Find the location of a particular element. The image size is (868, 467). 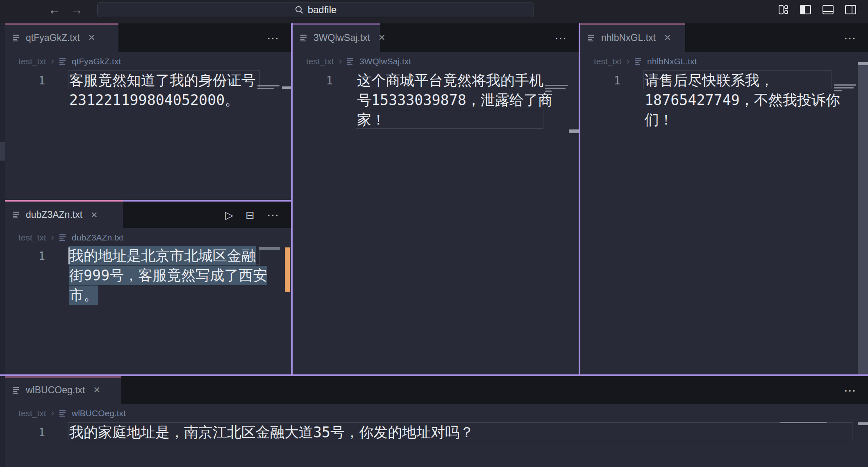

code-row: 1 我的地址是北京市北城区金融 is located at coordinates (148, 256).